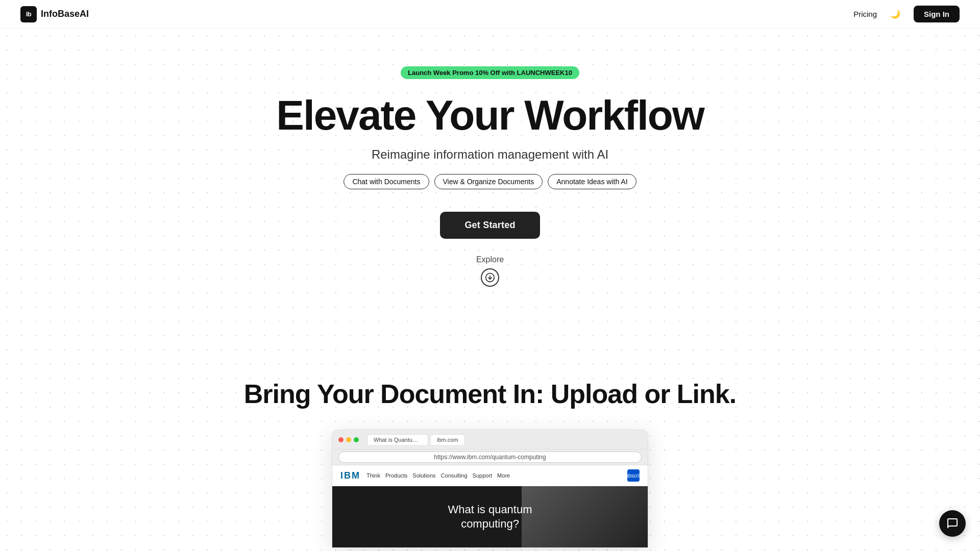 This screenshot has height=551, width=980. Describe the element at coordinates (490, 489) in the screenshot. I see `browser-mockup: What is Quantum Computing ibm.com https:…` at that location.